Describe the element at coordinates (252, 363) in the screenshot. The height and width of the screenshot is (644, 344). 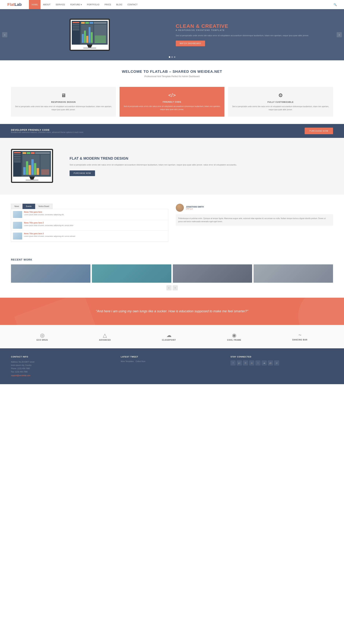
I see `social-icon-3: in` at that location.